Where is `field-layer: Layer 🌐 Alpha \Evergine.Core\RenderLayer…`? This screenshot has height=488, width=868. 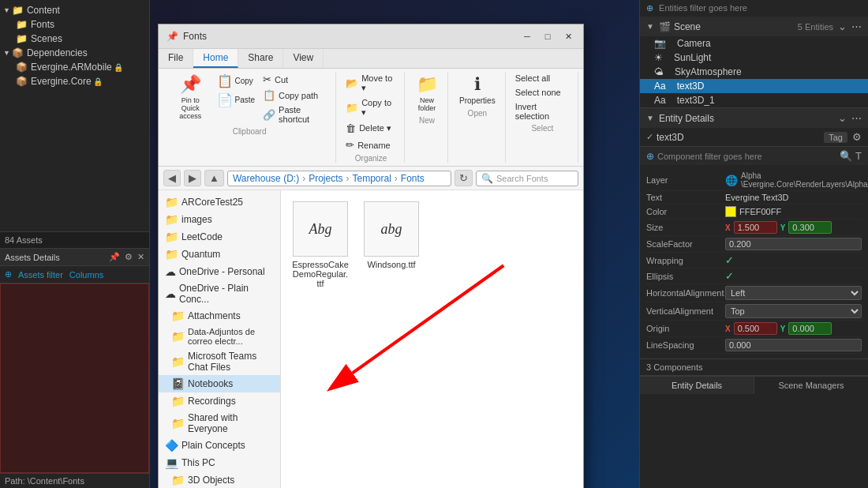
field-layer: Layer 🌐 Alpha \Evergine.Core\RenderLayer… is located at coordinates (754, 180).